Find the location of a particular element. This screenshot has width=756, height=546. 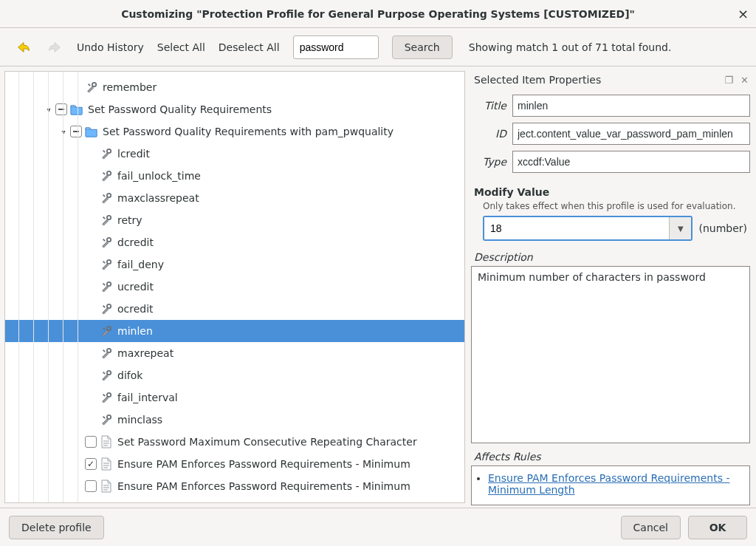

tree-node: ▾Set Password Quality Requirements with … is located at coordinates (235, 132).